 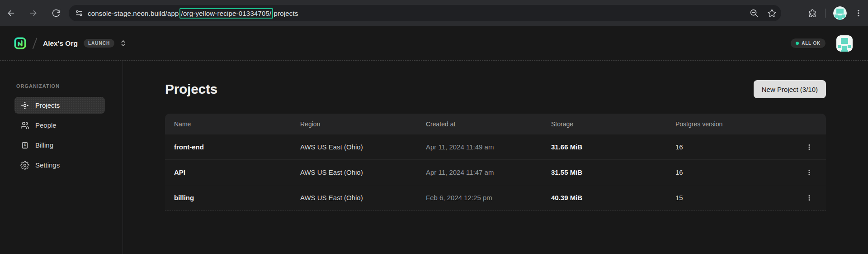 What do you see at coordinates (613, 172) in the screenshot?
I see `project-storage: 31.55 MiB` at bounding box center [613, 172].